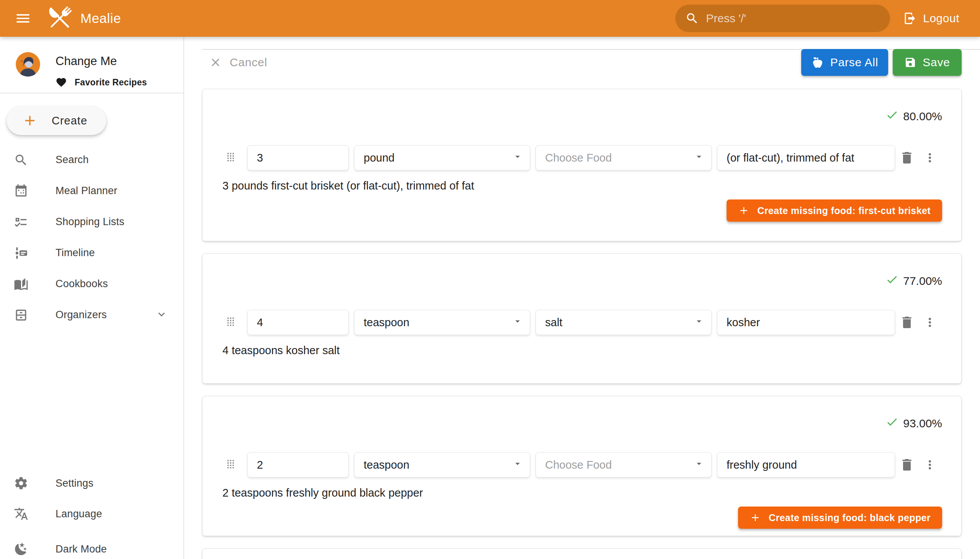 The image size is (980, 559). I want to click on sidebar-item-label: Meal Planner, so click(87, 191).